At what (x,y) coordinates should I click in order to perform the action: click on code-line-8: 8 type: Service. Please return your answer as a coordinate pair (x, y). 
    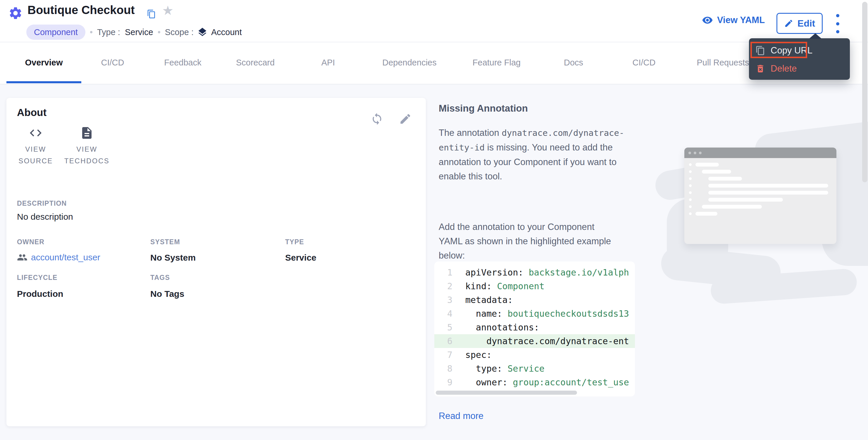
    Looking at the image, I should click on (534, 368).